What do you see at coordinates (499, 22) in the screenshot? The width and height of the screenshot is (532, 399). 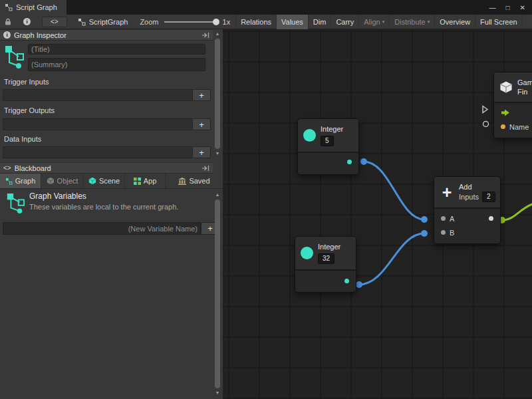 I see `full-screen-label: Full Screen` at bounding box center [499, 22].